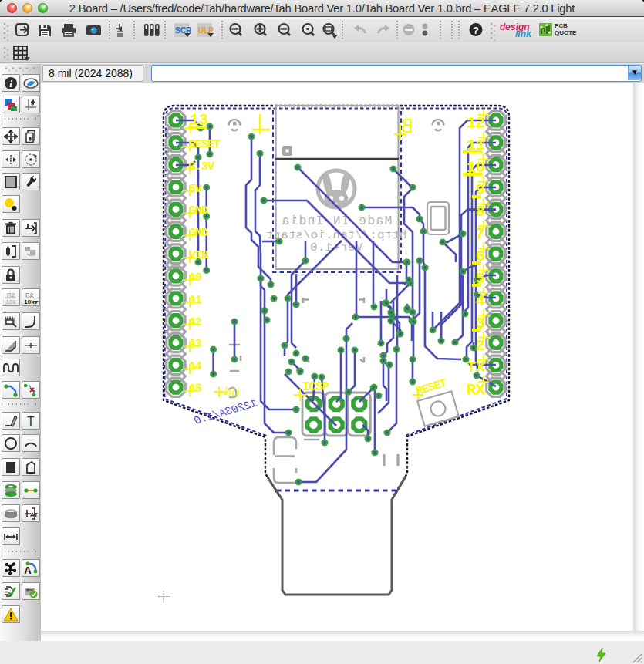  Describe the element at coordinates (407, 127) in the screenshot. I see `svg-text: B` at that location.